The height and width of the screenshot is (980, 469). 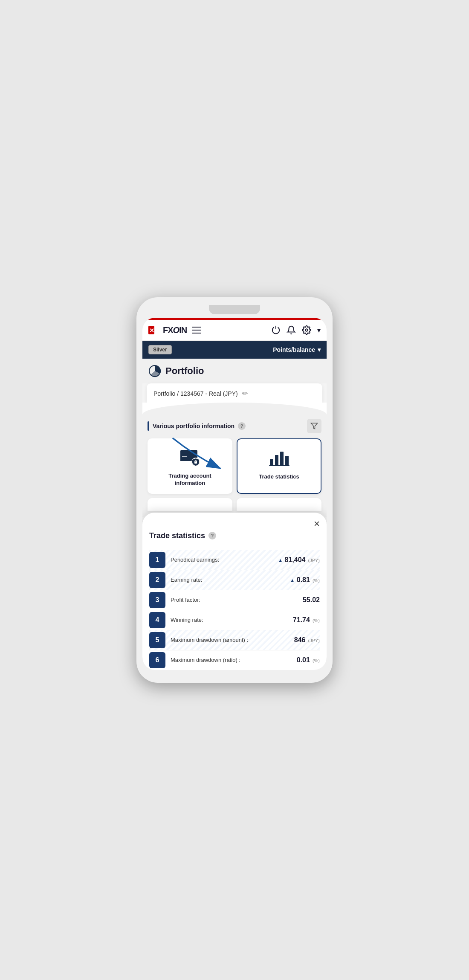 What do you see at coordinates (157, 640) in the screenshot?
I see `stat-number-badge: 5` at bounding box center [157, 640].